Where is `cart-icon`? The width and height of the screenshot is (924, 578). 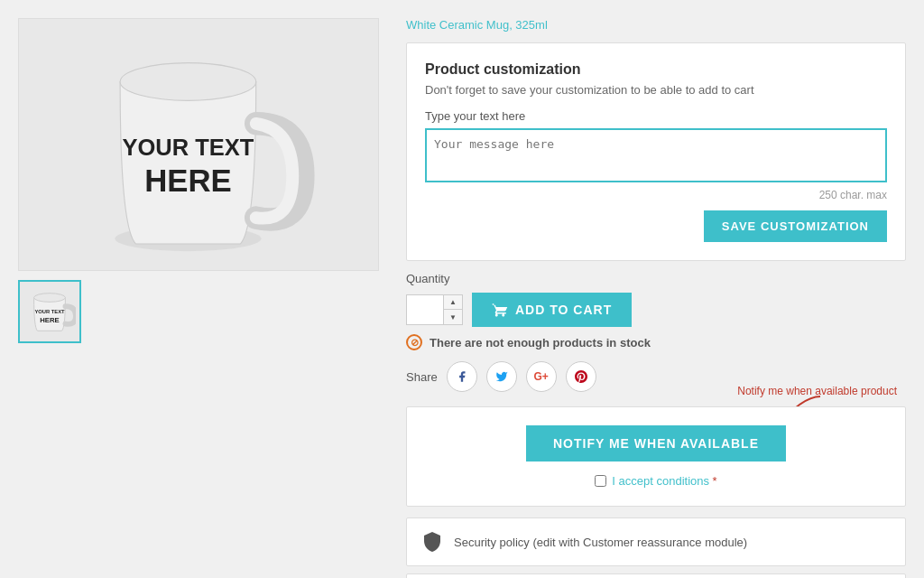 cart-icon is located at coordinates (500, 310).